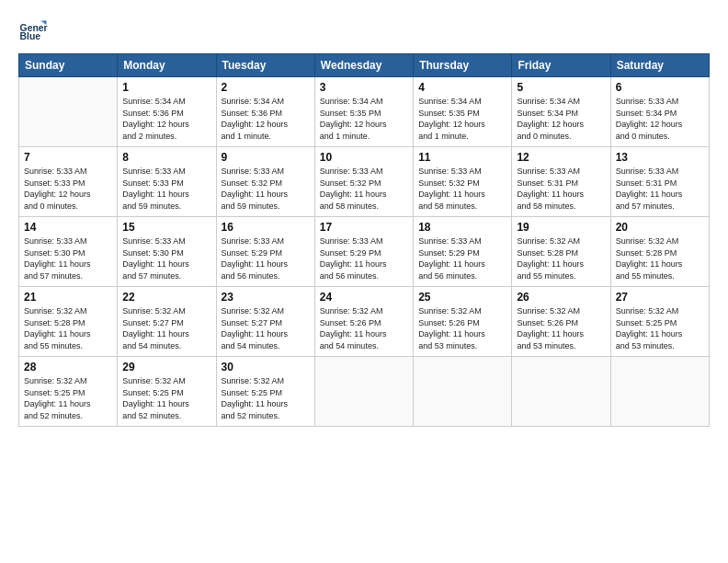  What do you see at coordinates (463, 182) in the screenshot?
I see `calendar-cell: 11Sunrise: 5:33 AM Sunset: 5:32 PM Dayli…` at bounding box center [463, 182].